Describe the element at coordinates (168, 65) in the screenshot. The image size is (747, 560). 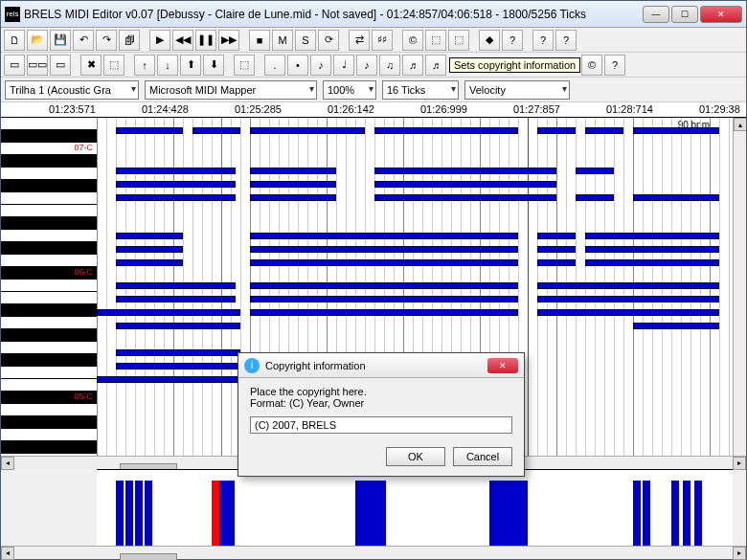
I see `toolbar-button: ↓` at that location.